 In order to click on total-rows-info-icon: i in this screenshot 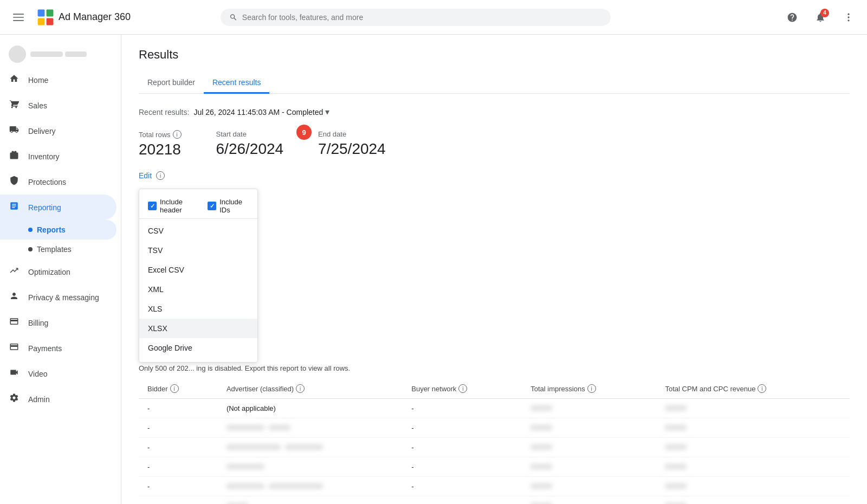, I will do `click(177, 134)`.